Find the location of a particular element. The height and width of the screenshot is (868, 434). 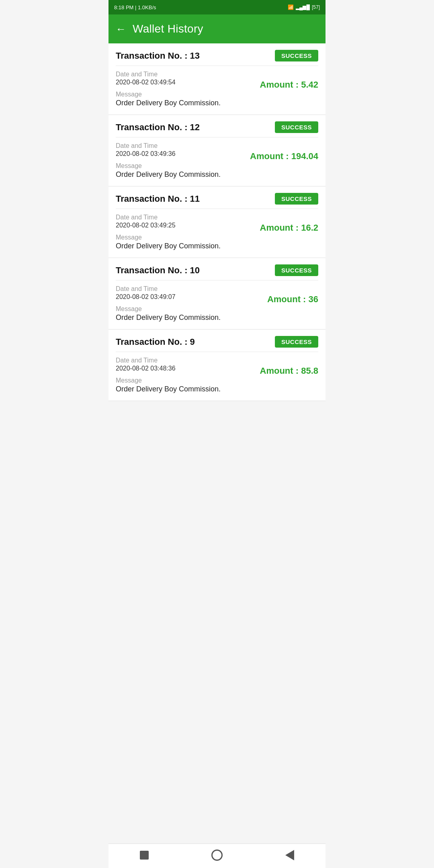

transaction-card-1: Transaction No. : 13 SUCCESS Date and Ti… is located at coordinates (217, 79).